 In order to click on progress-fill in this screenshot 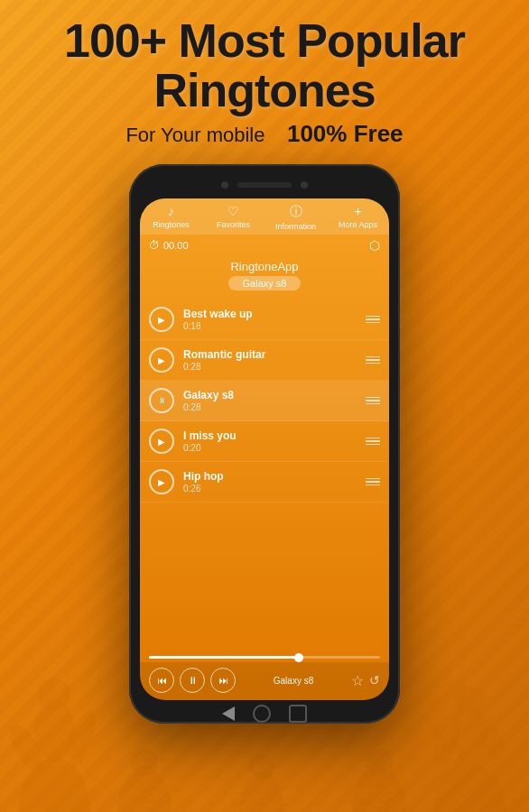, I will do `click(224, 657)`.